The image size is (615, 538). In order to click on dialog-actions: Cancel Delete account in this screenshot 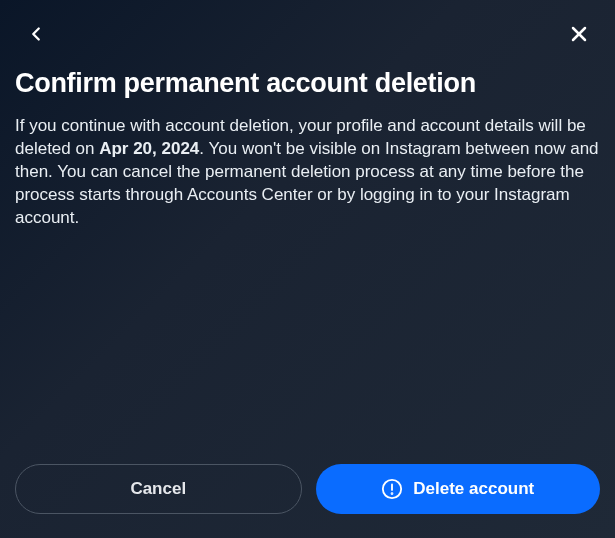, I will do `click(308, 489)`.